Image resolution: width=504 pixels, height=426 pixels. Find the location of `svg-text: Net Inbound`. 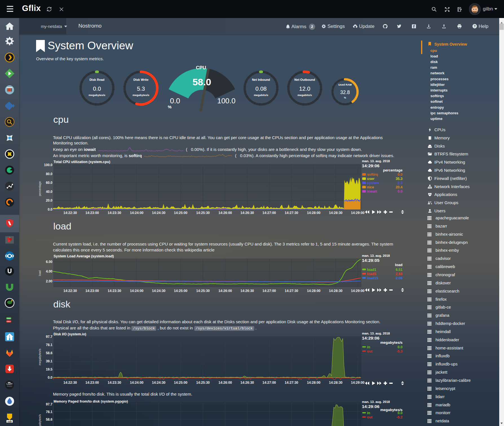

svg-text: Net Inbound is located at coordinates (261, 80).